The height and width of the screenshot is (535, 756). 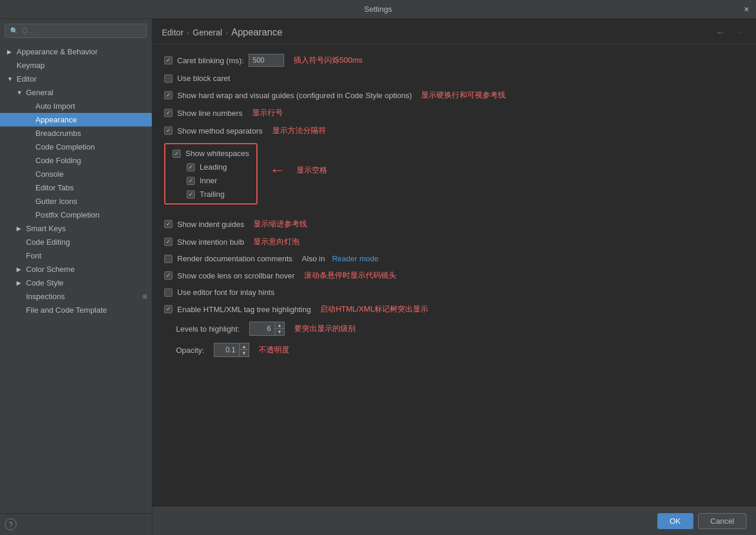 What do you see at coordinates (76, 297) in the screenshot?
I see `sidebar-item-inspections: Inspections ⊞` at bounding box center [76, 297].